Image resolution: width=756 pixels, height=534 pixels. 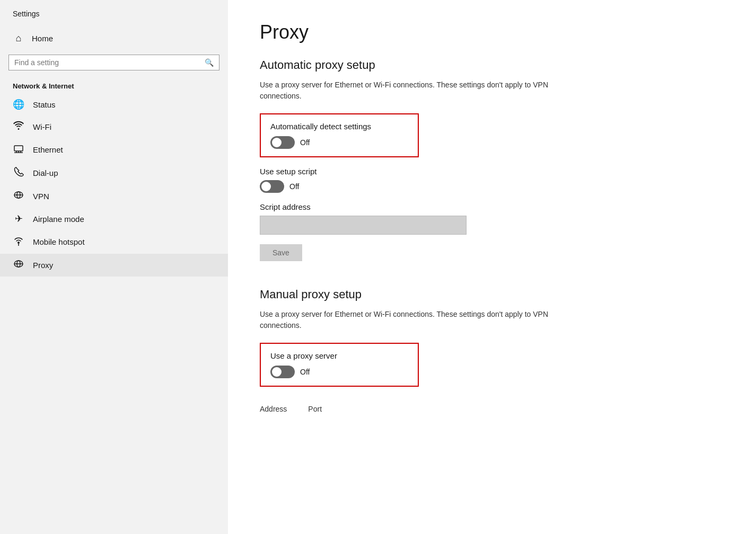 What do you see at coordinates (492, 186) in the screenshot?
I see `use-script-toggle-row: Off` at bounding box center [492, 186].